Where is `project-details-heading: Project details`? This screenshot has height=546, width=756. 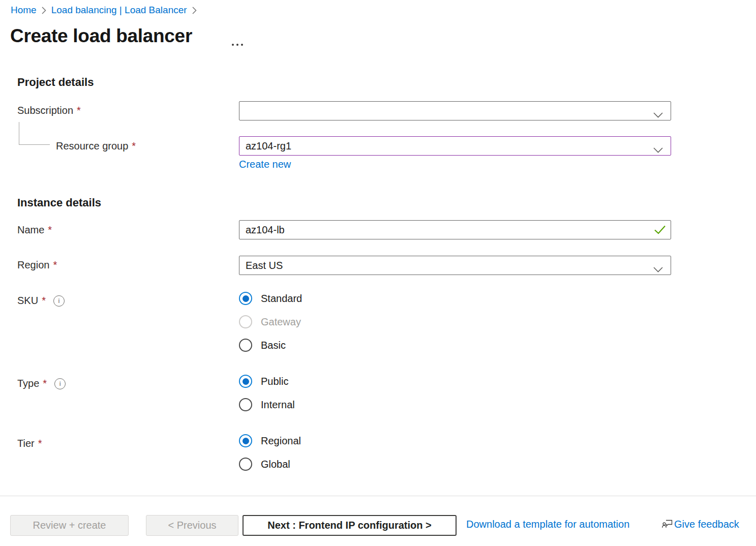 project-details-heading: Project details is located at coordinates (55, 82).